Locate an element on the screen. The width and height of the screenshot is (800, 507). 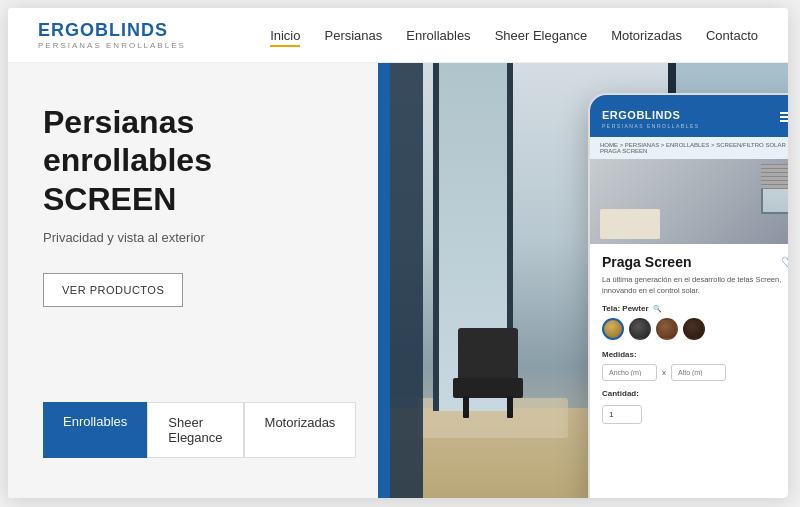
swatch-dark is located at coordinates (640, 329).